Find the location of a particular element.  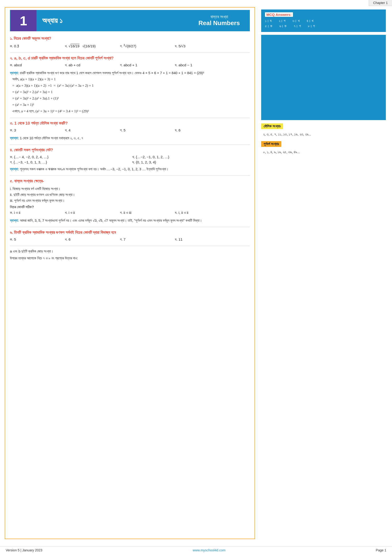

ans-7: ৭। গ is located at coordinates (297, 26).